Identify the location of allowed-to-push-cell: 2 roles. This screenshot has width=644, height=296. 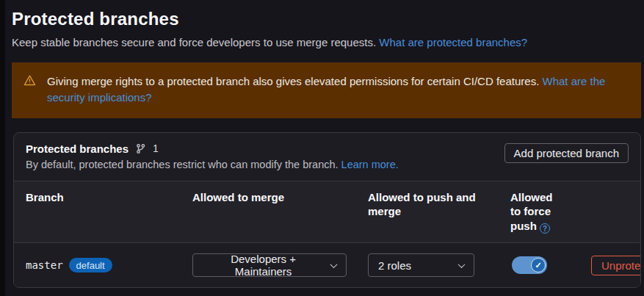
(439, 265).